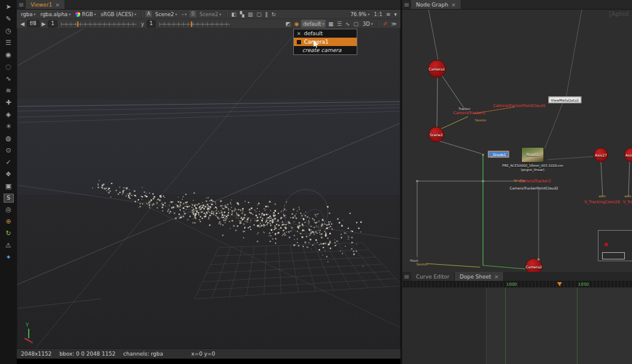 The image size is (632, 364). I want to click on layer-list-icon: ☰, so click(339, 24).